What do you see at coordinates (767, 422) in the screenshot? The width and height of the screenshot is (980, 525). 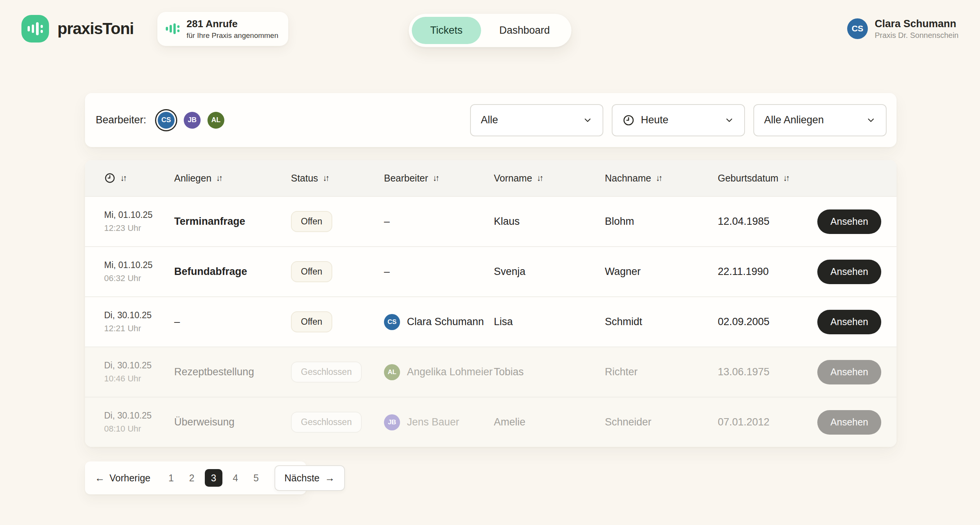 I see `ticket-geburtsdatum: 07.01.2012` at bounding box center [767, 422].